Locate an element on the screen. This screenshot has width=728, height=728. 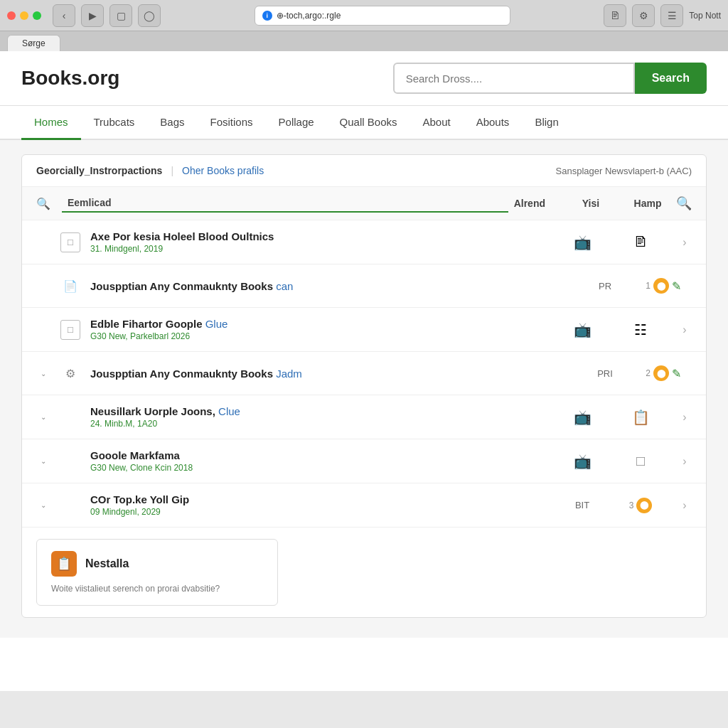
traffic-light-red is located at coordinates (11, 16).